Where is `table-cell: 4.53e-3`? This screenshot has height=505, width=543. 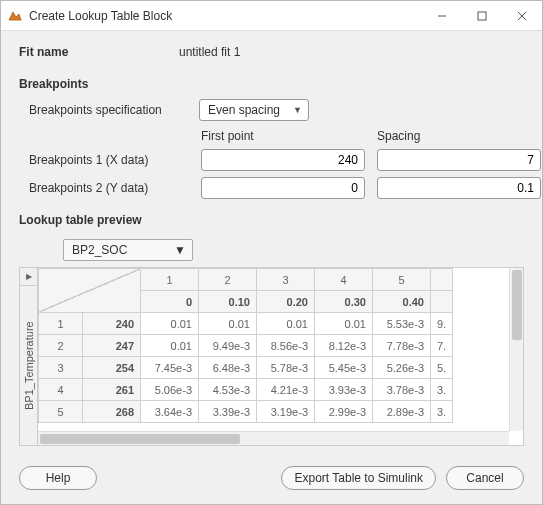 table-cell: 4.53e-3 is located at coordinates (228, 390).